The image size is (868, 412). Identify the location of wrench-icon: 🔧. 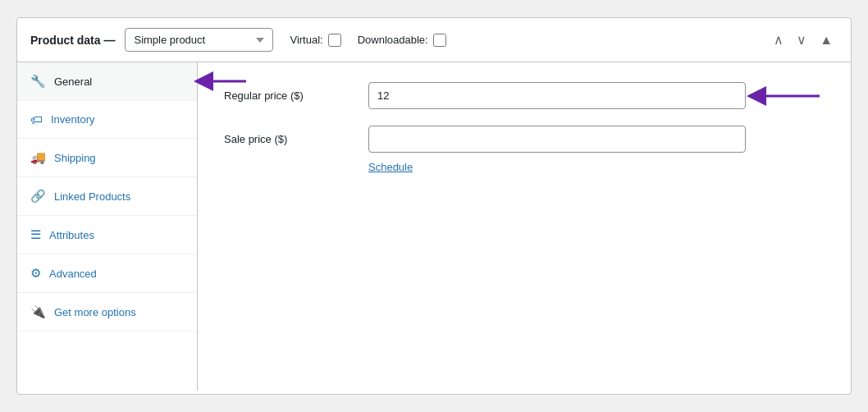
(38, 81).